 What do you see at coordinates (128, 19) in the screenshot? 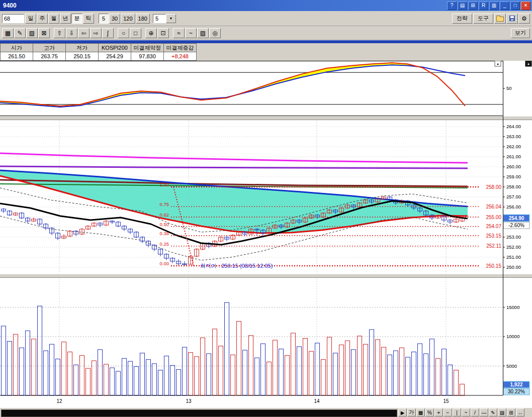
I see `interval-button-120: 120` at bounding box center [128, 19].